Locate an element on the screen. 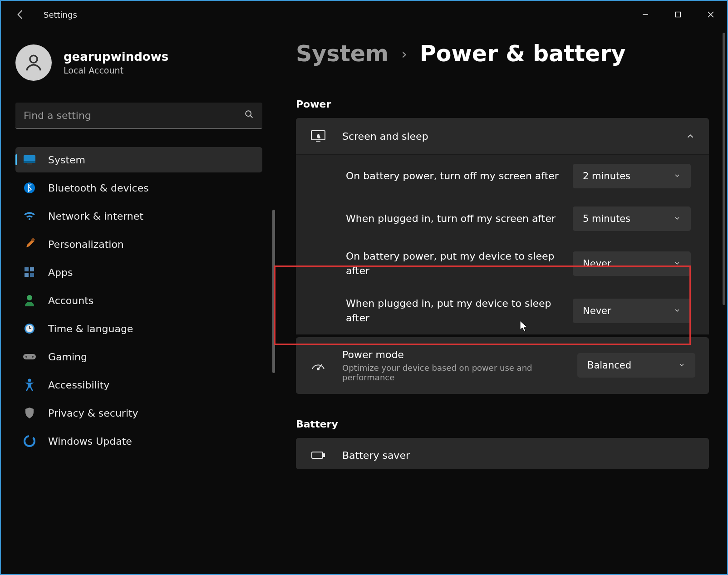 The image size is (728, 575). breadcrumb: System › Power & battery is located at coordinates (502, 54).